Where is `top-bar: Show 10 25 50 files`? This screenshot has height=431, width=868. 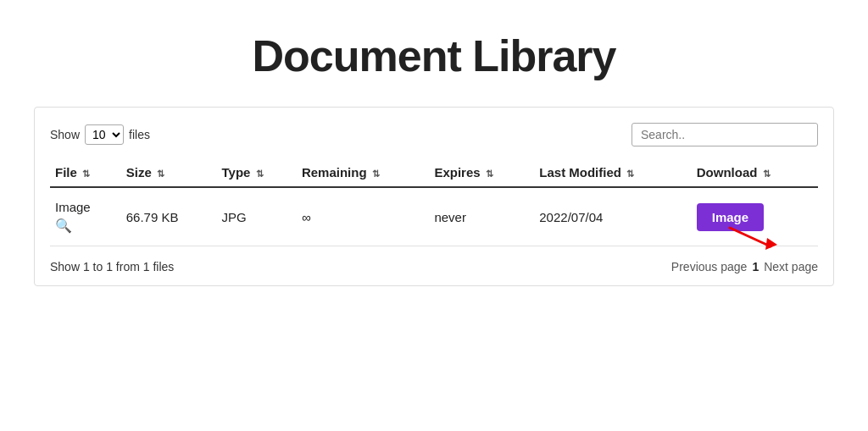 top-bar: Show 10 25 50 files is located at coordinates (434, 135).